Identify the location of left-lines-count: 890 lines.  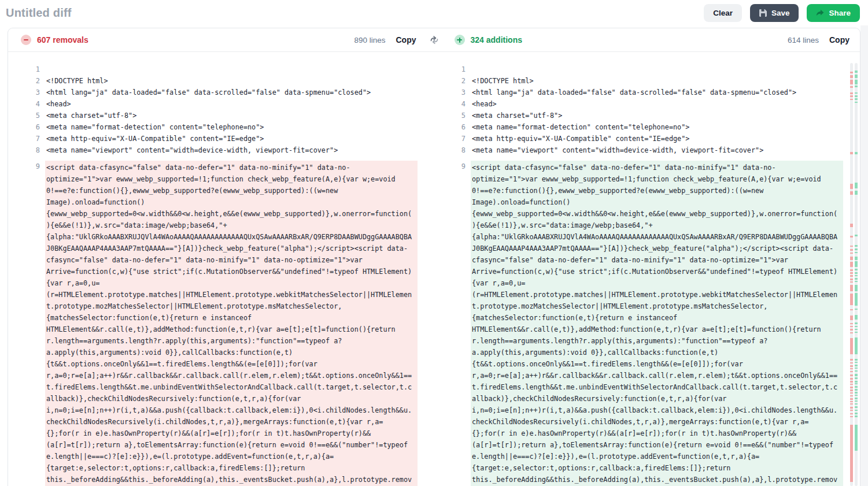
(370, 40).